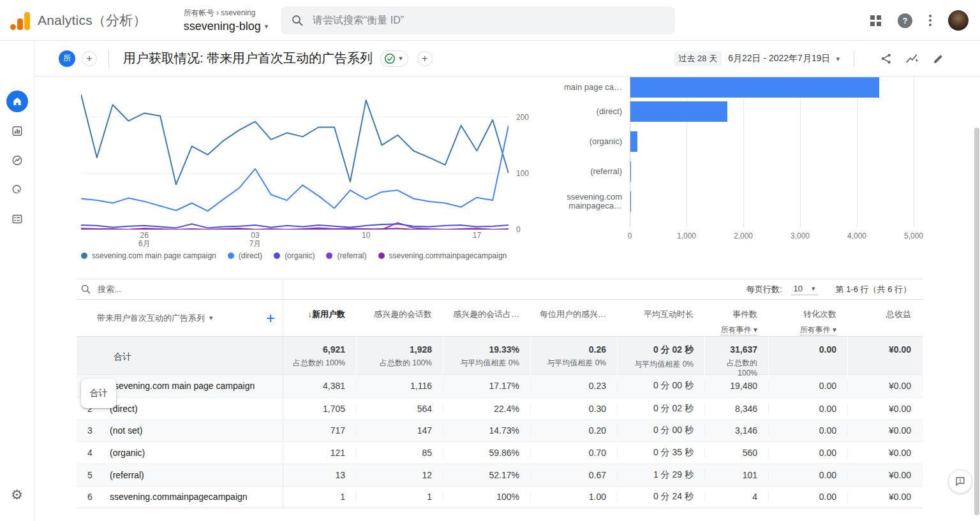 Image resolution: width=980 pixels, height=521 pixels. What do you see at coordinates (500, 386) in the screenshot?
I see `table-row: 1ssevening.com main page campaign4,3811,…` at bounding box center [500, 386].